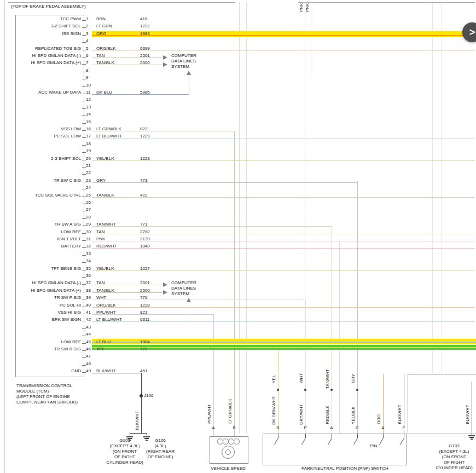  I want to click on wire-color-vlabel: YEL/BLK, so click(353, 411).